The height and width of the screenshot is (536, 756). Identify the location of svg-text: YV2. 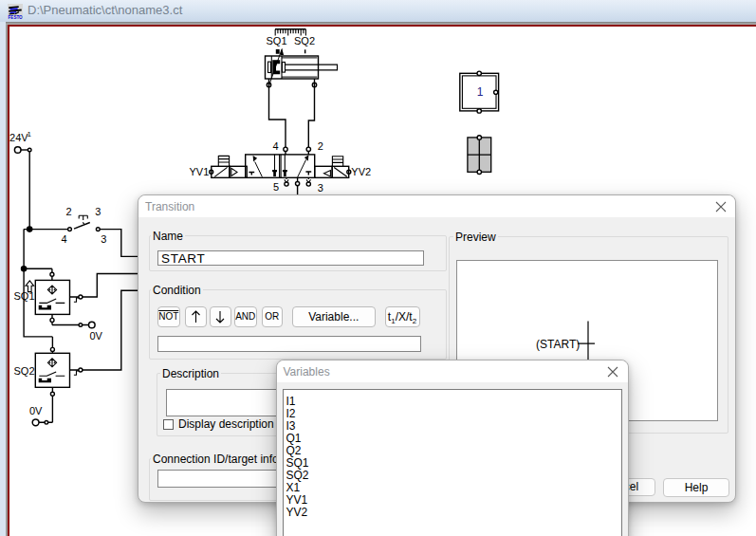
(360, 172).